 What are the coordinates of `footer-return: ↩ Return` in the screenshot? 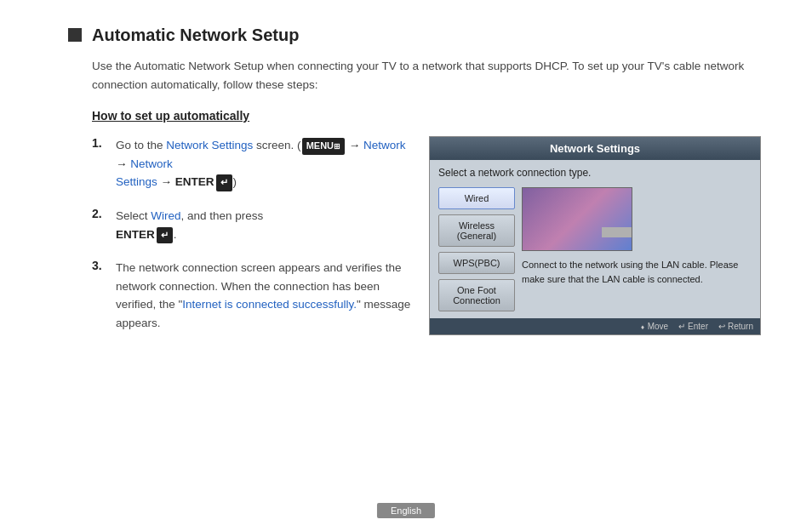 It's located at (735, 327).